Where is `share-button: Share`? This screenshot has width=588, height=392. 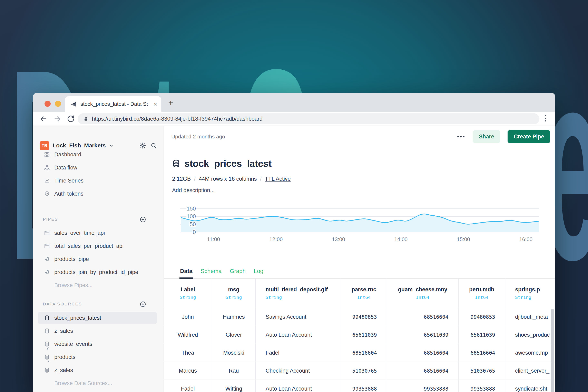
share-button: Share is located at coordinates (486, 136).